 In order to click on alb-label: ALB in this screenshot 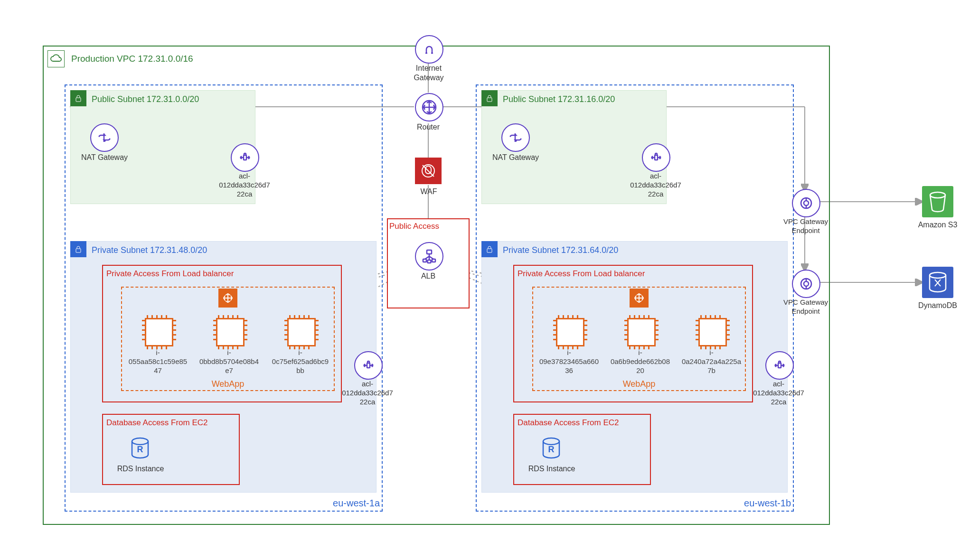, I will do `click(428, 276)`.